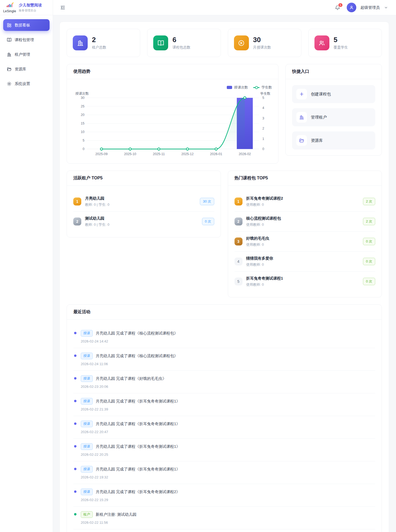 This screenshot has width=396, height=532. I want to click on quick-entry-list: 创建课程包 管理租户 资源库, so click(334, 117).